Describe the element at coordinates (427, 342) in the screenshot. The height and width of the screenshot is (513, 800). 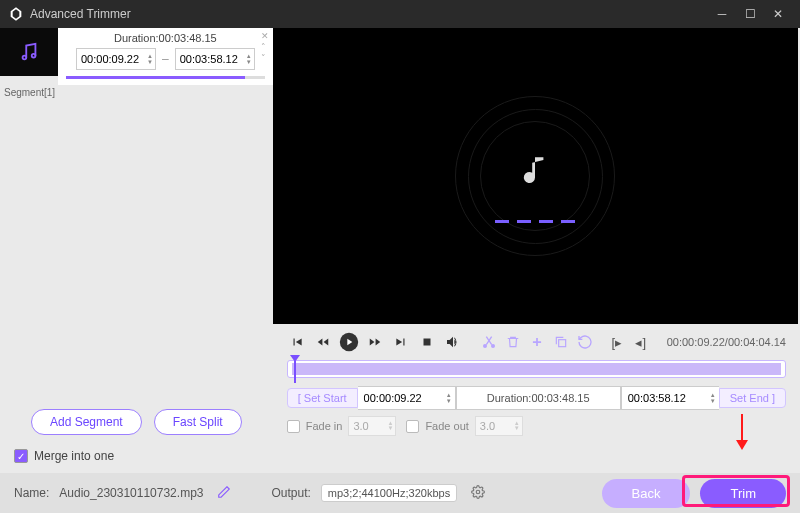
I see `stop-icon` at that location.